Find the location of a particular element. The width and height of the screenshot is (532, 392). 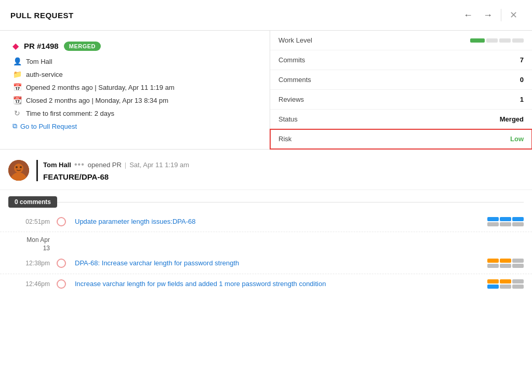

commit-3-diff is located at coordinates (498, 284).